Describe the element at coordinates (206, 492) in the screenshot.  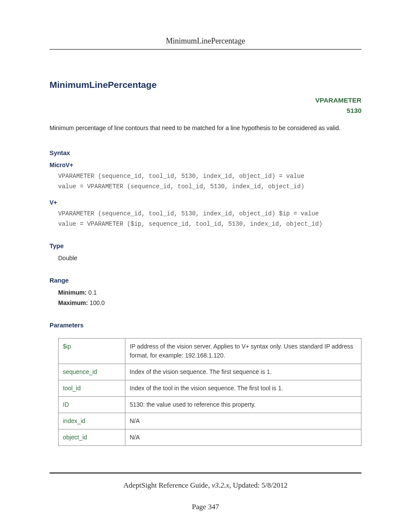
I see `page-footer: AdeptSight Reference Guide, v3.2.x, Upda…` at that location.